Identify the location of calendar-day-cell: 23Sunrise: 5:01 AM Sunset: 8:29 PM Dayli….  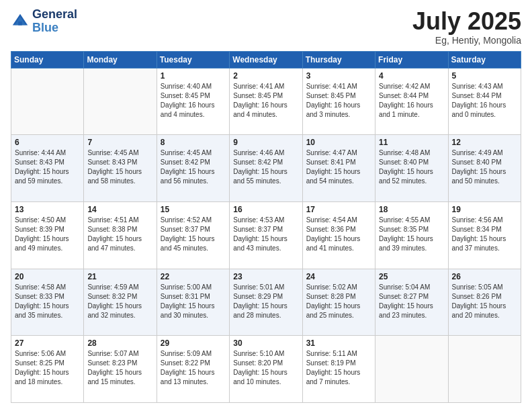
(266, 302).